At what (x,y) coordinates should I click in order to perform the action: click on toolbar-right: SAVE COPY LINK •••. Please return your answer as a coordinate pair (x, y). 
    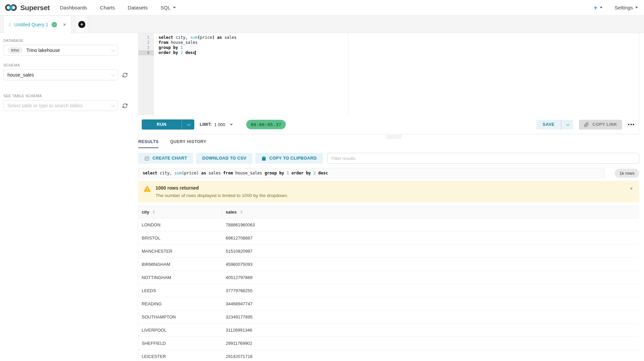
    Looking at the image, I should click on (586, 125).